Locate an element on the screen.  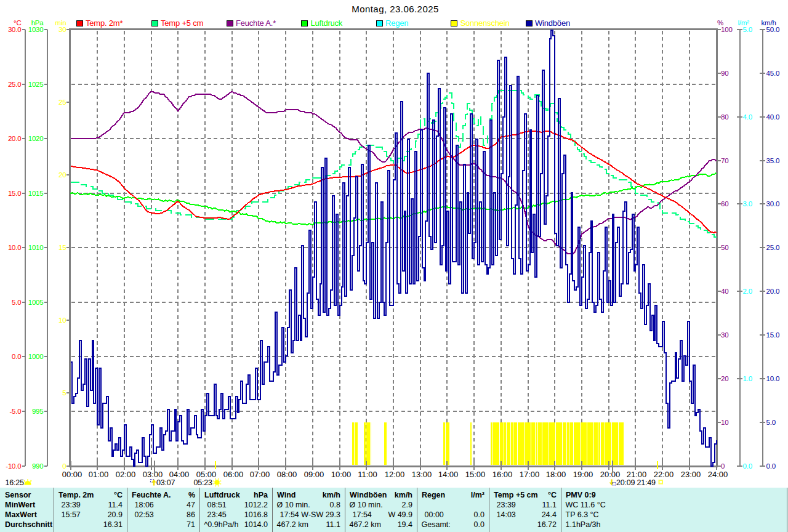
axis-label-min: 25 is located at coordinates (62, 102).